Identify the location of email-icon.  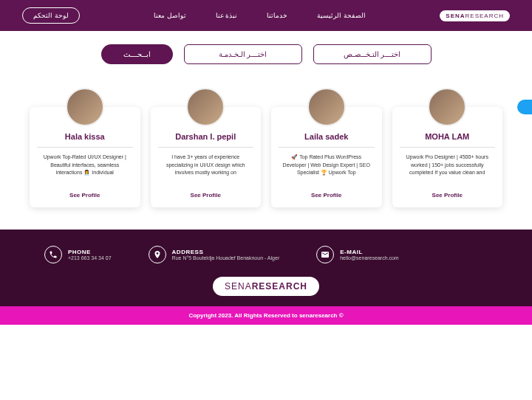
(325, 255).